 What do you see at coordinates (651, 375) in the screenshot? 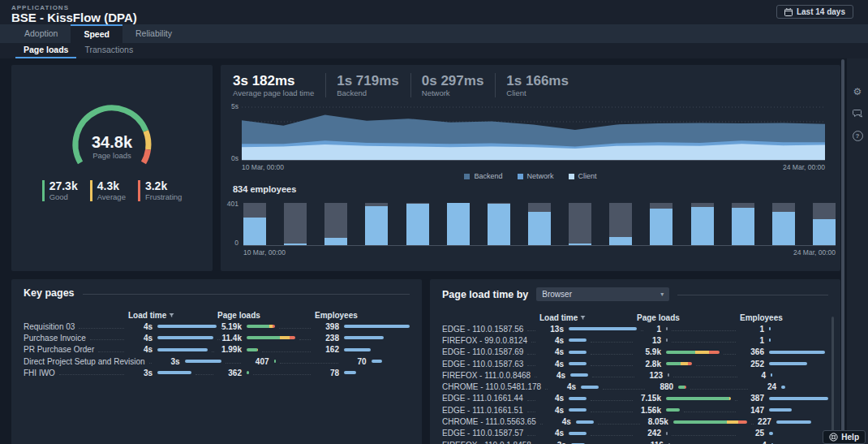
I see `cell-value: 123` at bounding box center [651, 375].